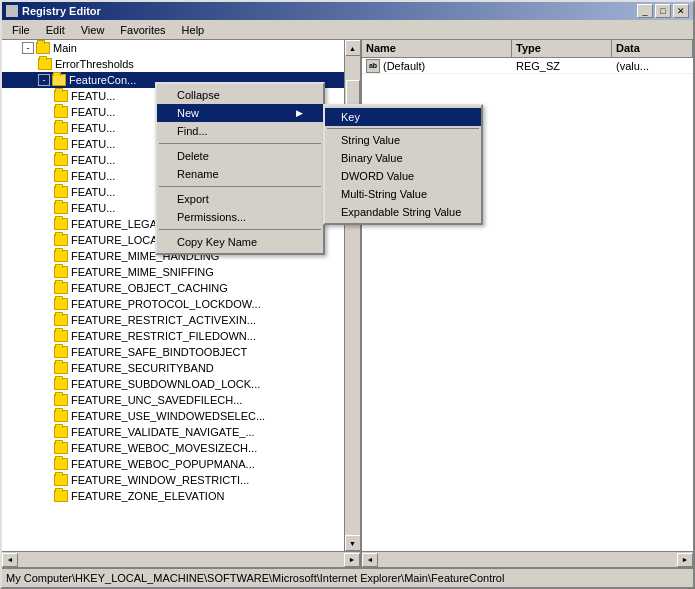 The height and width of the screenshot is (589, 695). Describe the element at coordinates (437, 66) in the screenshot. I see `cell-name-default: ab (Default)` at that location.